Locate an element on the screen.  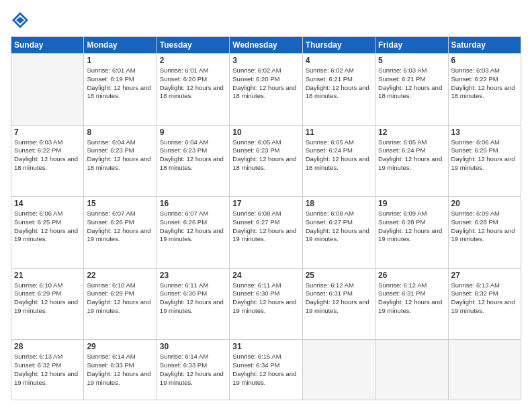
day-number: 19 is located at coordinates (411, 203).